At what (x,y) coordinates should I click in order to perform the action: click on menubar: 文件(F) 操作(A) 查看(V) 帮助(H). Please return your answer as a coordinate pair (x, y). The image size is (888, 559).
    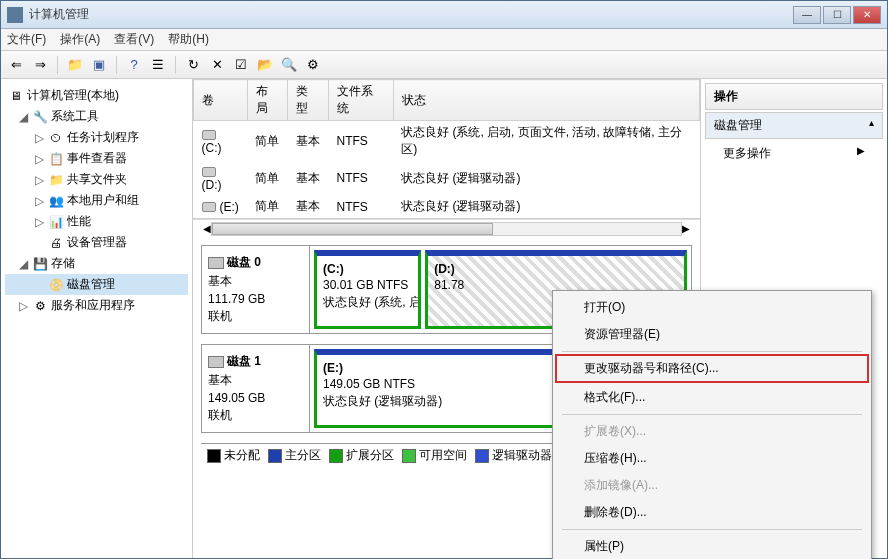
    Looking at the image, I should click on (444, 40).